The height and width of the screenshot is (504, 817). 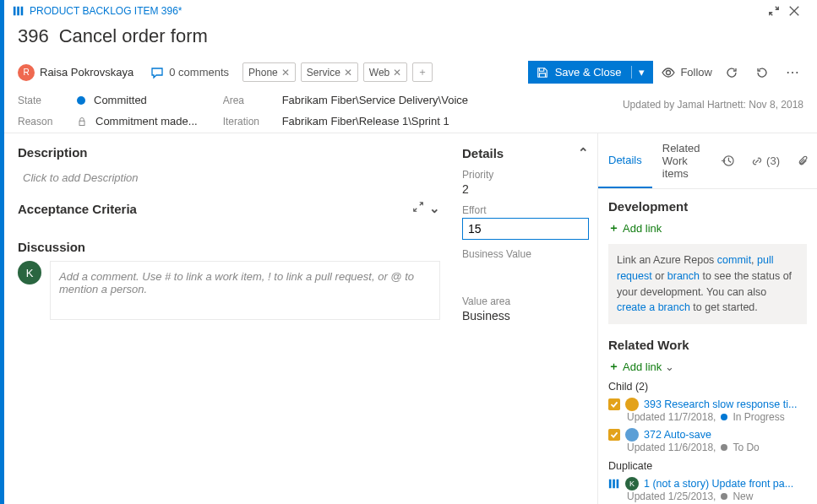 I want to click on tab-related: Related Work items, so click(x=683, y=160).